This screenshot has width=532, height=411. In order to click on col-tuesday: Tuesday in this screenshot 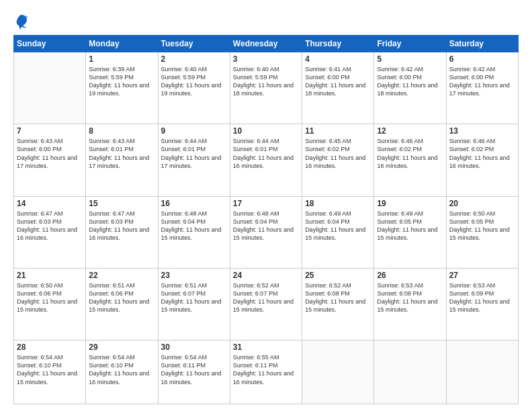, I will do `click(193, 44)`.